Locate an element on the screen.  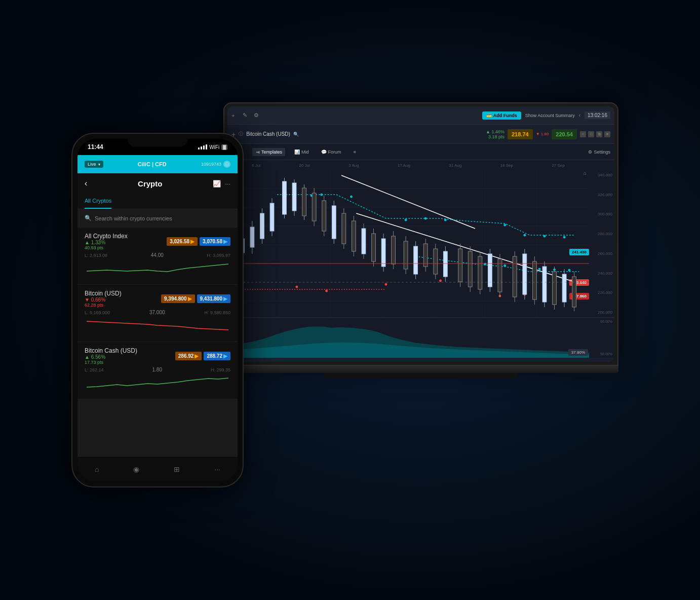
window-controls: ─ □ ⧉ ✕ is located at coordinates (595, 134).